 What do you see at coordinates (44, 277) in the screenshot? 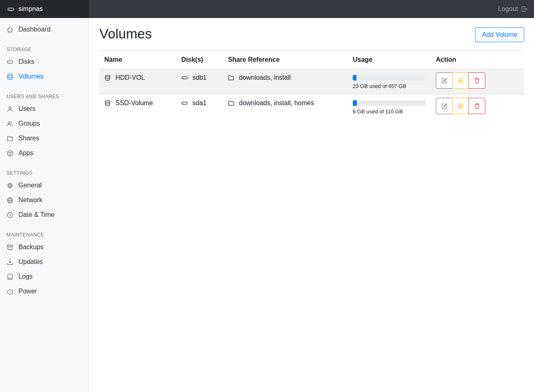
I see `sidebar-item-logs: Logs` at bounding box center [44, 277].